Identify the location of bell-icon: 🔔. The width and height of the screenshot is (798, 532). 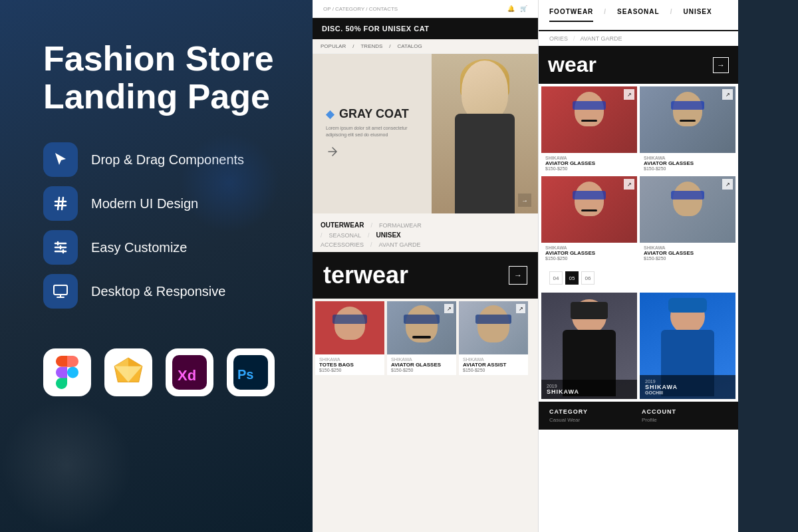
(511, 9).